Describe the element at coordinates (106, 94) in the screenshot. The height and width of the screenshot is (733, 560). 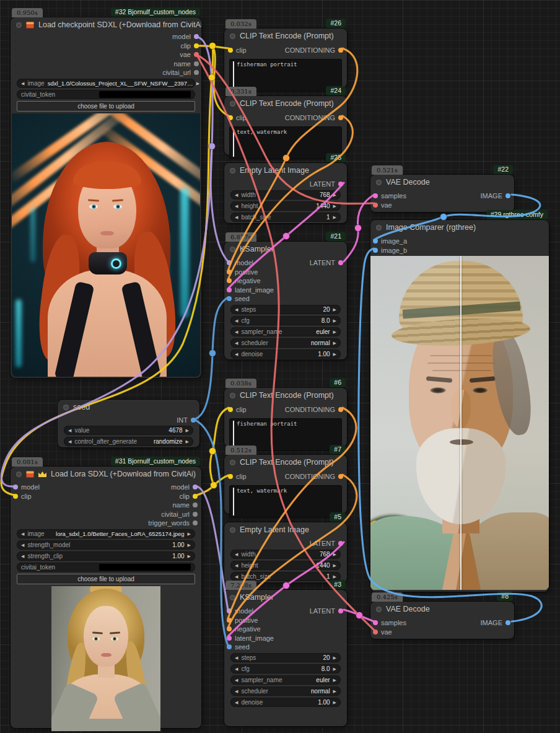
I see `civitai-token-field: civitai_token` at that location.